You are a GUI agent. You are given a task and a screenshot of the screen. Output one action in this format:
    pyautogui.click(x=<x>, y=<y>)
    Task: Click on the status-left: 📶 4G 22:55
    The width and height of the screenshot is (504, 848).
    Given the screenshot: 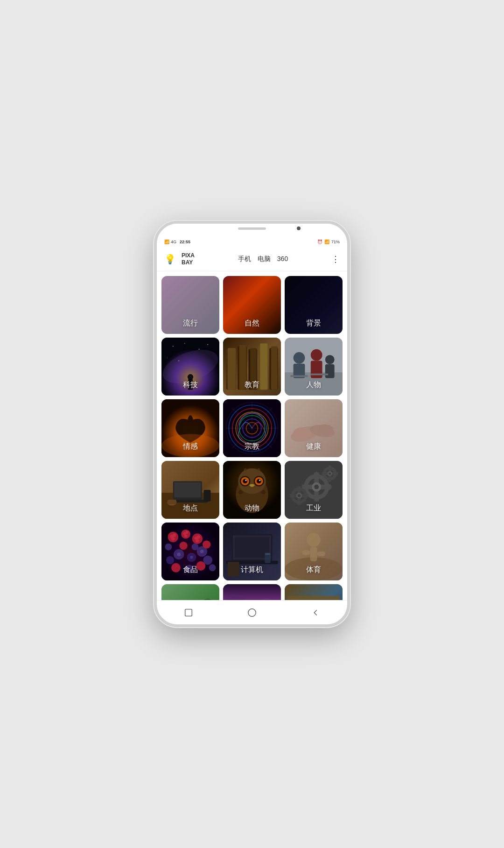 What is the action you would take?
    pyautogui.click(x=177, y=242)
    